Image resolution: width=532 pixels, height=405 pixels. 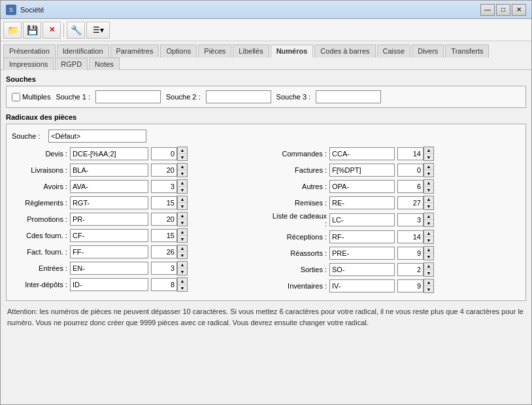 What do you see at coordinates (362, 237) in the screenshot?
I see `receptions-value-input` at bounding box center [362, 237].